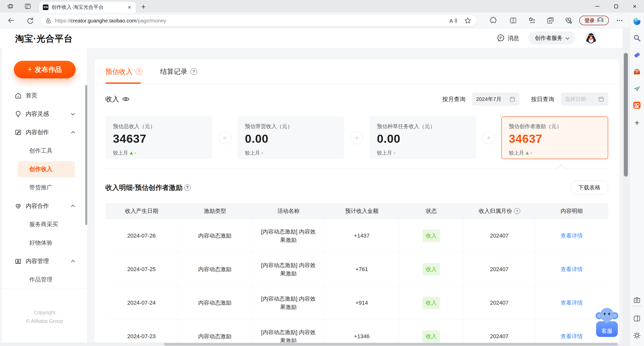 Image resolution: width=644 pixels, height=346 pixels. I want to click on vertical-tabs-icon, so click(28, 6).